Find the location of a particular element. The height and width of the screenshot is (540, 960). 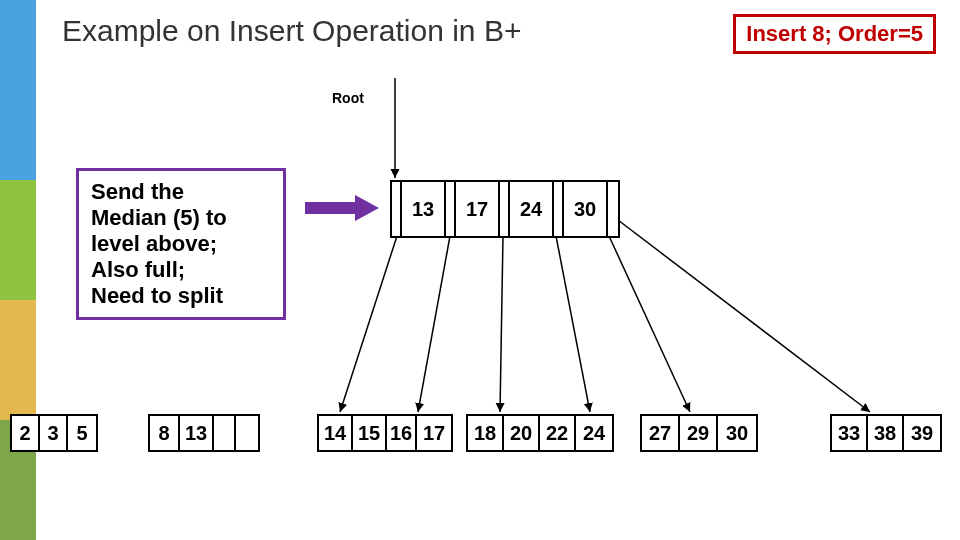

leaf-key: 3 is located at coordinates (54, 433).